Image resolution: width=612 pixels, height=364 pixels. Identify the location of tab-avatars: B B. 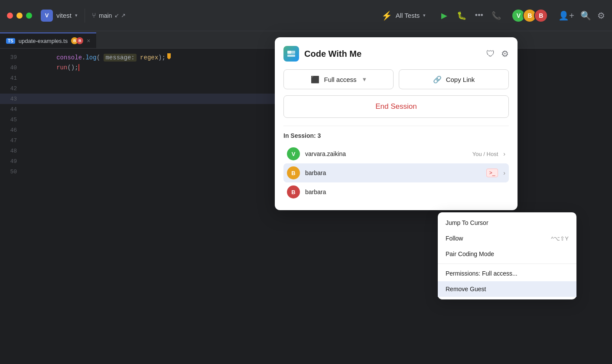
(77, 41).